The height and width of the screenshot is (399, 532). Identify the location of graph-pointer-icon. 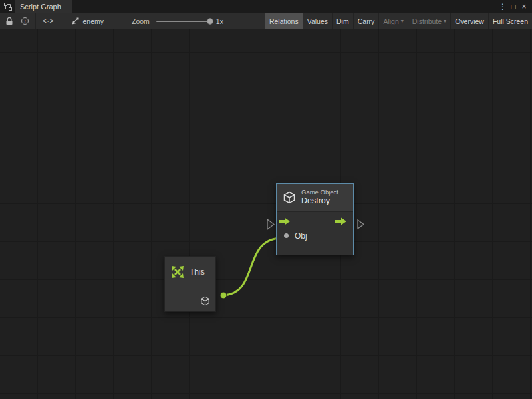
(75, 21).